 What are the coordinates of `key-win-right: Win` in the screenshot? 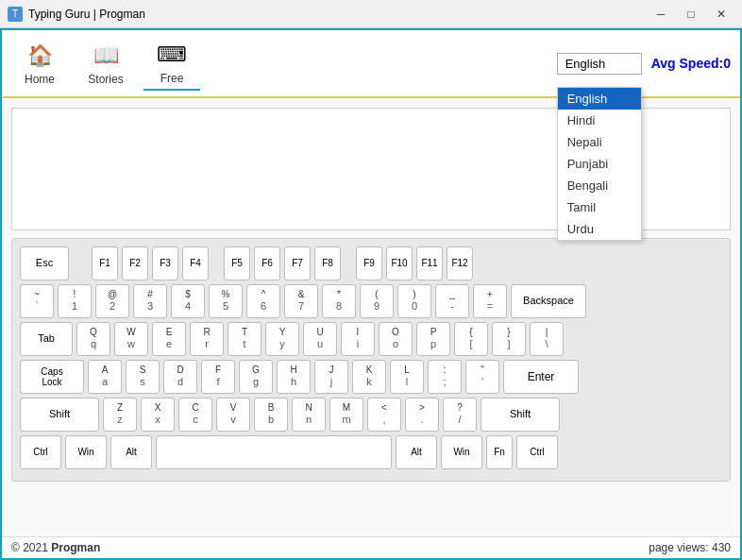 It's located at (462, 452).